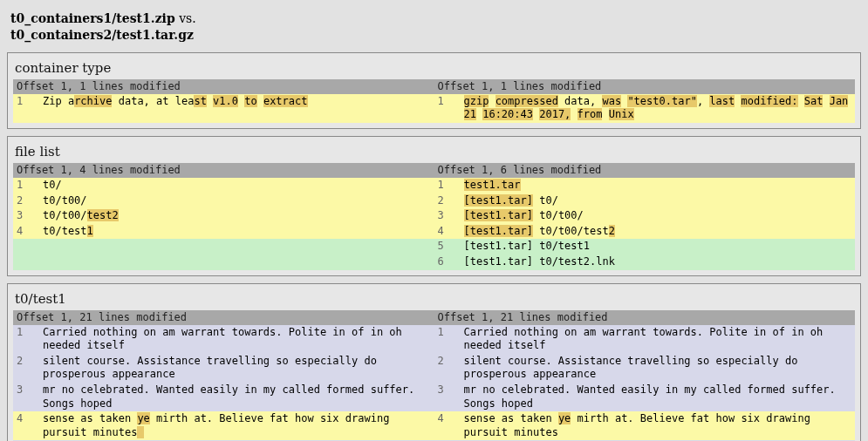 Image resolution: width=868 pixels, height=441 pixels. Describe the element at coordinates (660, 247) in the screenshot. I see `diff-cell-right: [test1.tar] t0/test1` at that location.